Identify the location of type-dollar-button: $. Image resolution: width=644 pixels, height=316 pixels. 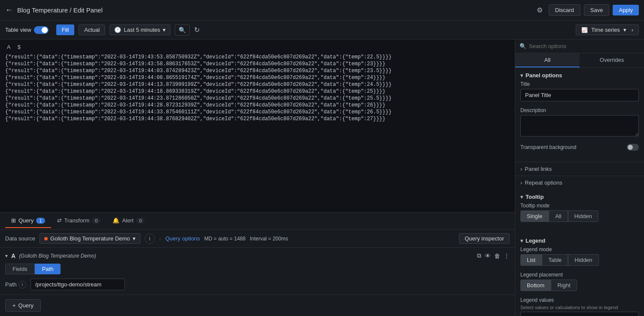
(19, 47).